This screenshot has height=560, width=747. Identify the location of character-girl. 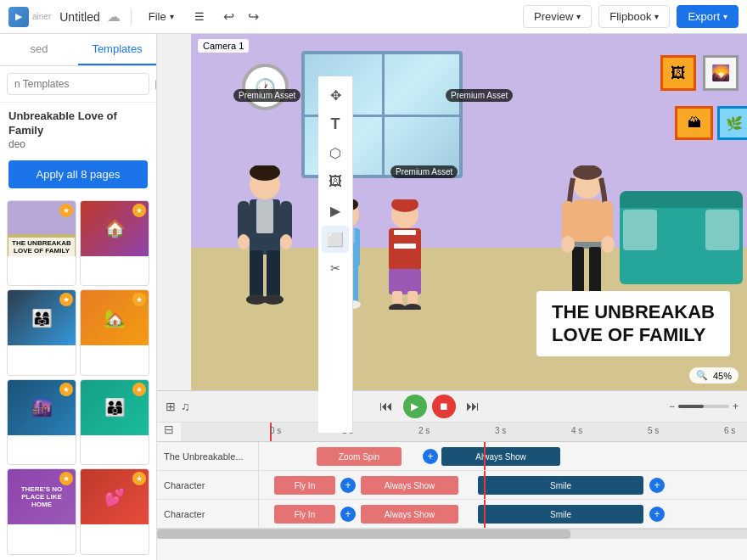
(406, 255).